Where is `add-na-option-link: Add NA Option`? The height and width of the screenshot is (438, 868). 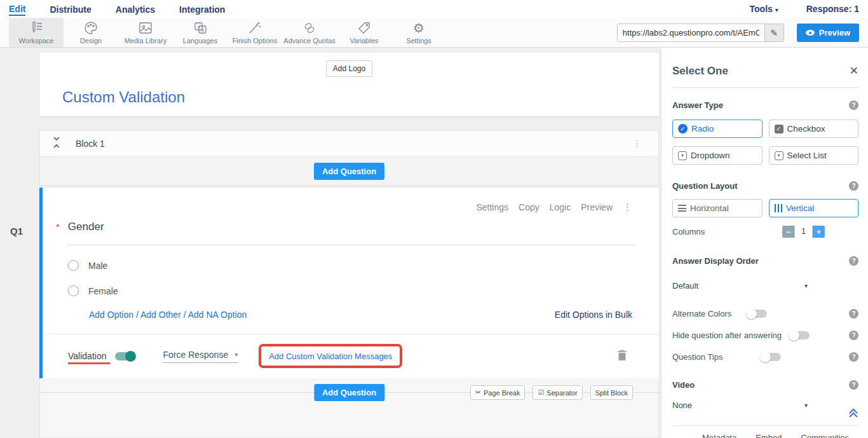 add-na-option-link: Add NA Option is located at coordinates (217, 315).